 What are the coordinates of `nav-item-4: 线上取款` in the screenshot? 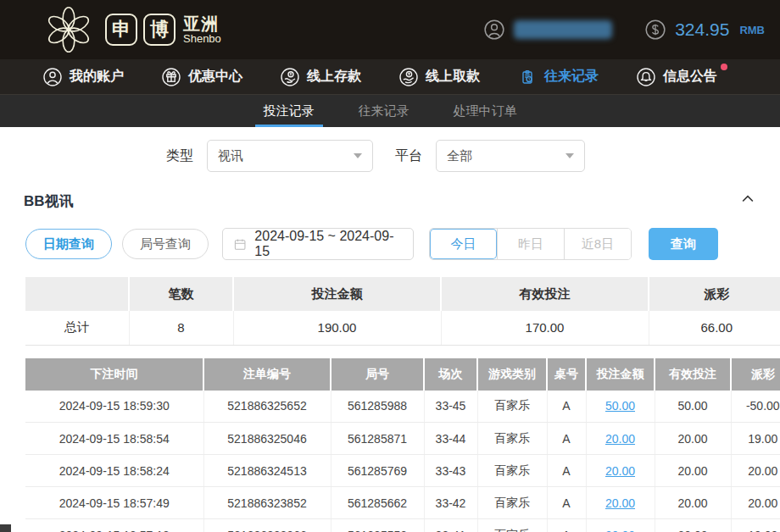 It's located at (439, 77).